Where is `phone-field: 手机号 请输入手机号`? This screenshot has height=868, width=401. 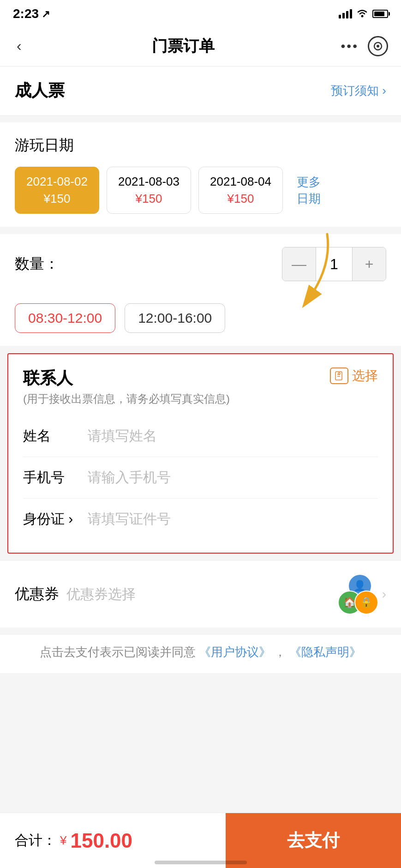
phone-field: 手机号 请输入手机号 is located at coordinates (200, 478).